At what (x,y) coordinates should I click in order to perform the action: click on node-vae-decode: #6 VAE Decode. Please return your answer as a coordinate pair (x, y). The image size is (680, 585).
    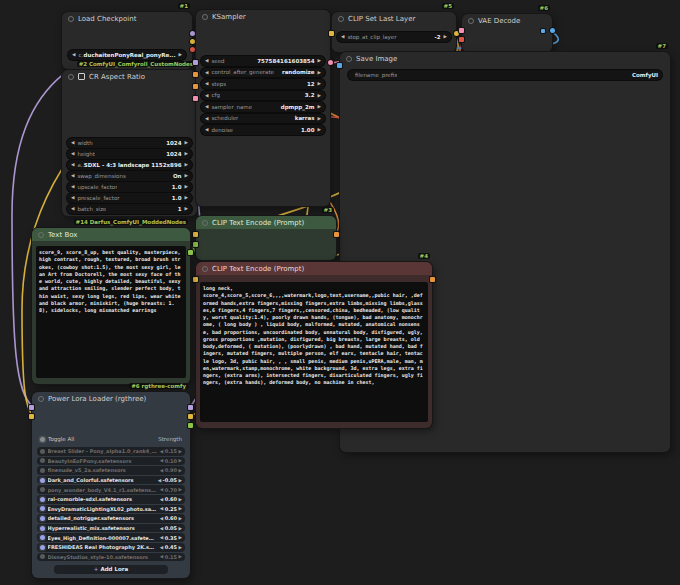
    Looking at the image, I should click on (507, 33).